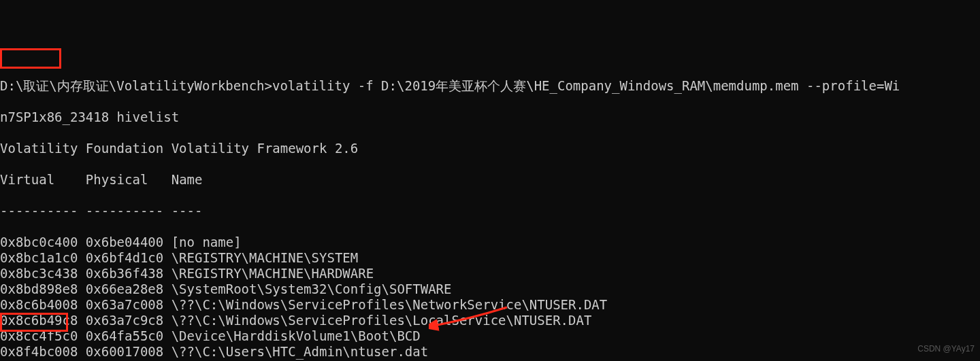 The image size is (980, 361). What do you see at coordinates (490, 148) in the screenshot?
I see `banner-line: Volatility Foundation Volatility Framewo…` at bounding box center [490, 148].